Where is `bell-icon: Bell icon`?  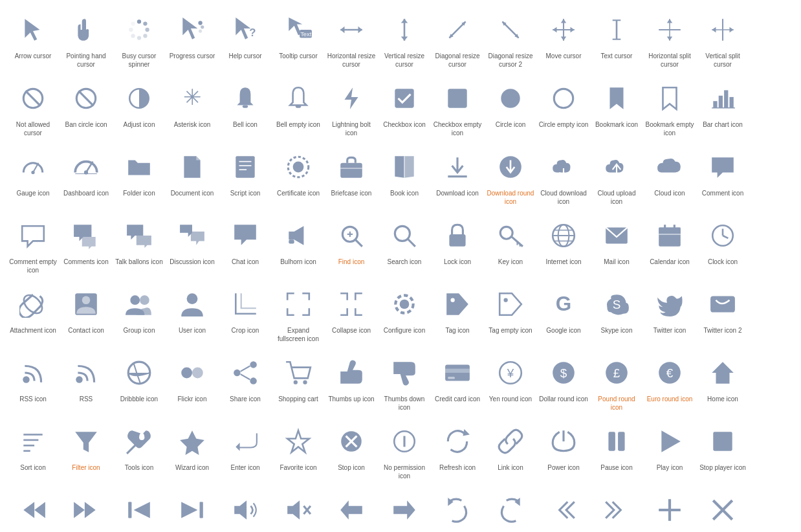 bell-icon: Bell icon is located at coordinates (245, 109).